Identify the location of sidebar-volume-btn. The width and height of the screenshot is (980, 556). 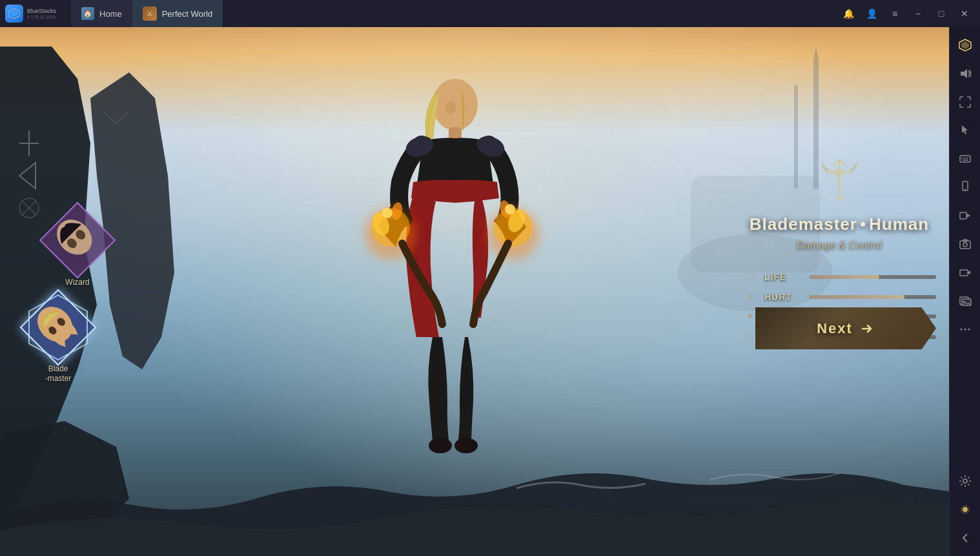
(965, 74).